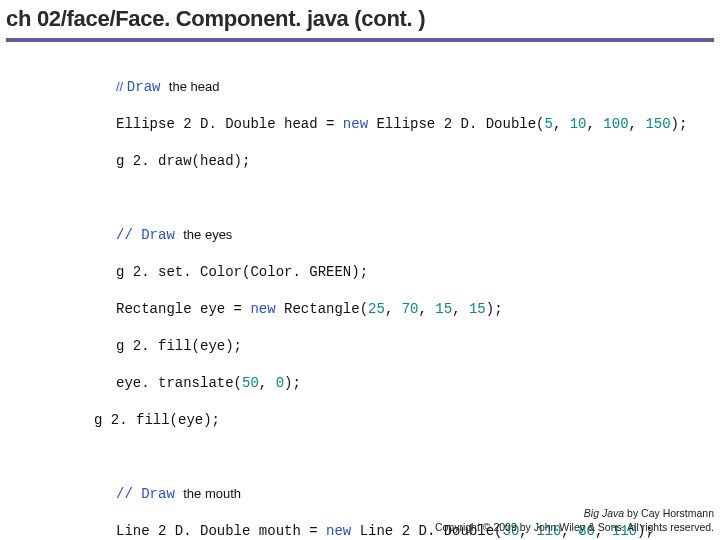  What do you see at coordinates (310, 309) in the screenshot?
I see `code-line: Rectangle eye = new Rectangle(25, 70, 15…` at bounding box center [310, 309].